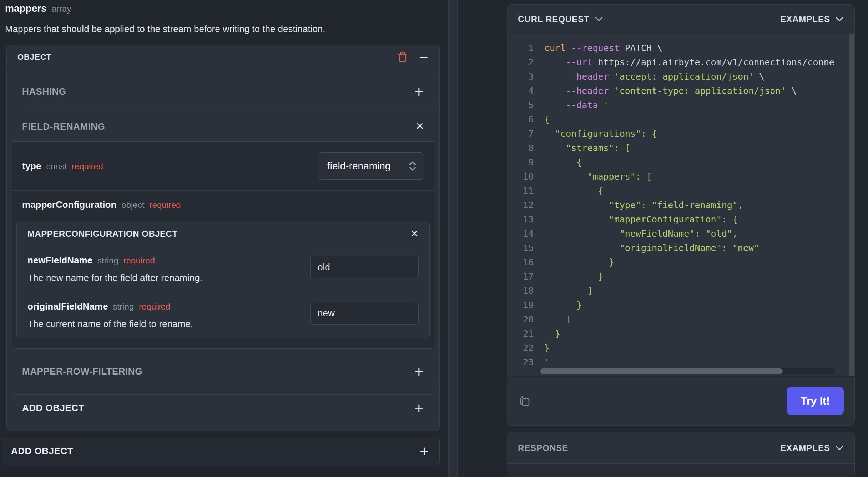 The width and height of the screenshot is (868, 477). I want to click on line-number: 5, so click(525, 105).